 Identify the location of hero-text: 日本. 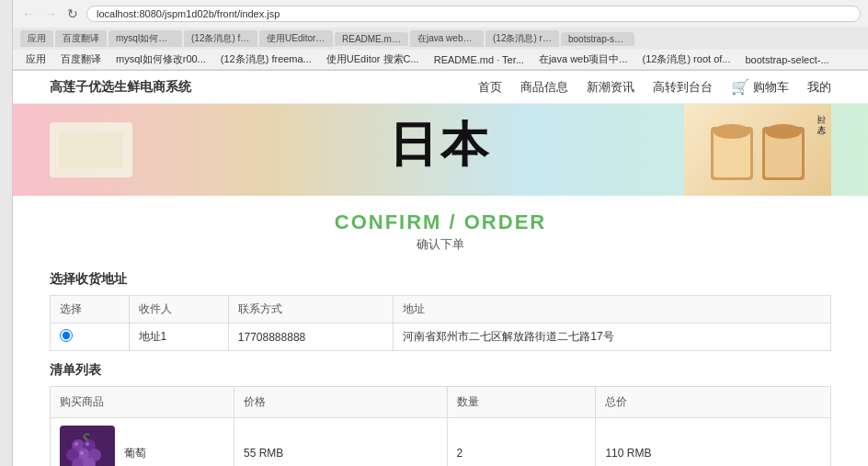
(440, 145).